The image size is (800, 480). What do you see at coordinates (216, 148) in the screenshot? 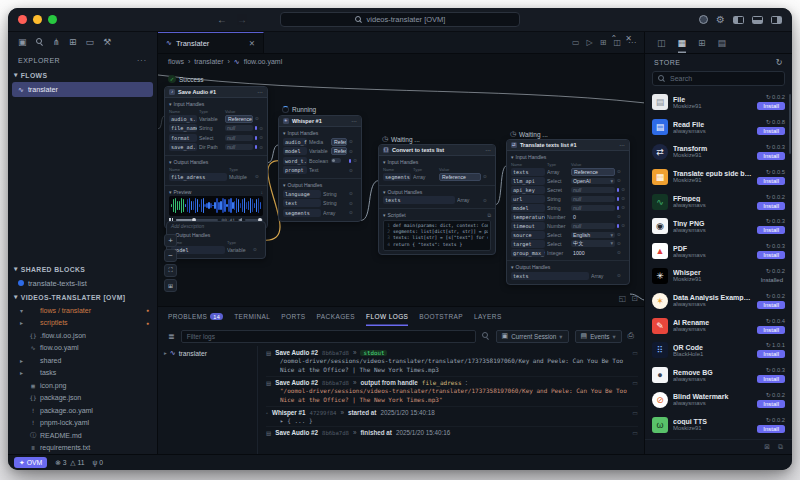
I see `input-handle-row: save_ad... Dir Path null` at bounding box center [216, 148].